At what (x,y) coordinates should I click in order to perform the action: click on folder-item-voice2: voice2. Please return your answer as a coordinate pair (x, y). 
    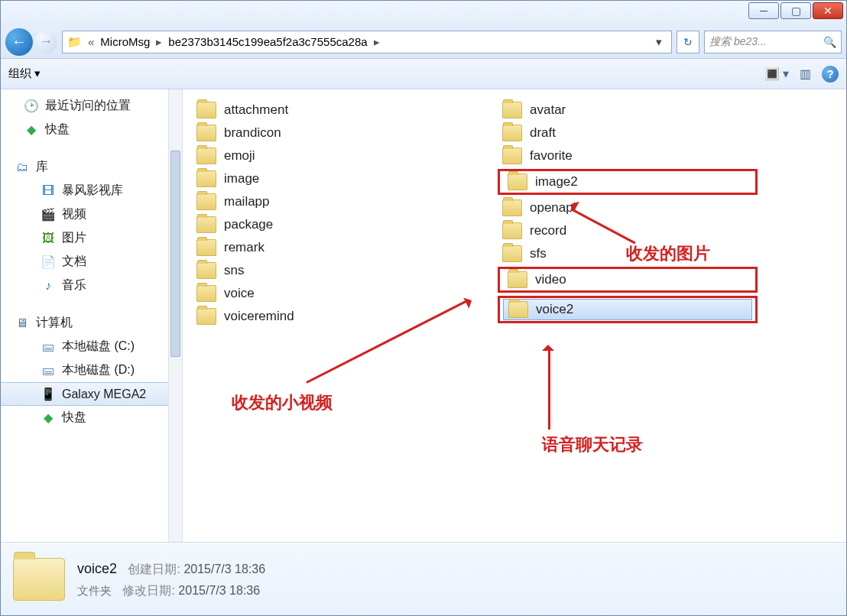
    Looking at the image, I should click on (628, 310).